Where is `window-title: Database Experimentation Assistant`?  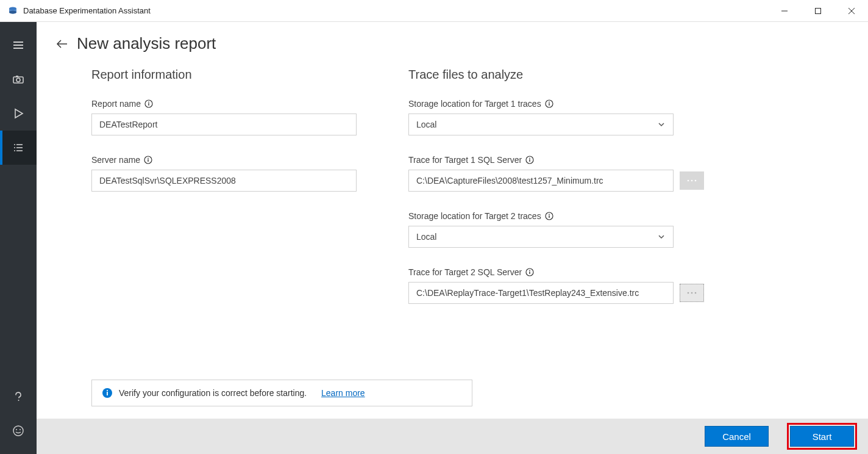
window-title: Database Experimentation Assistant is located at coordinates (87, 11).